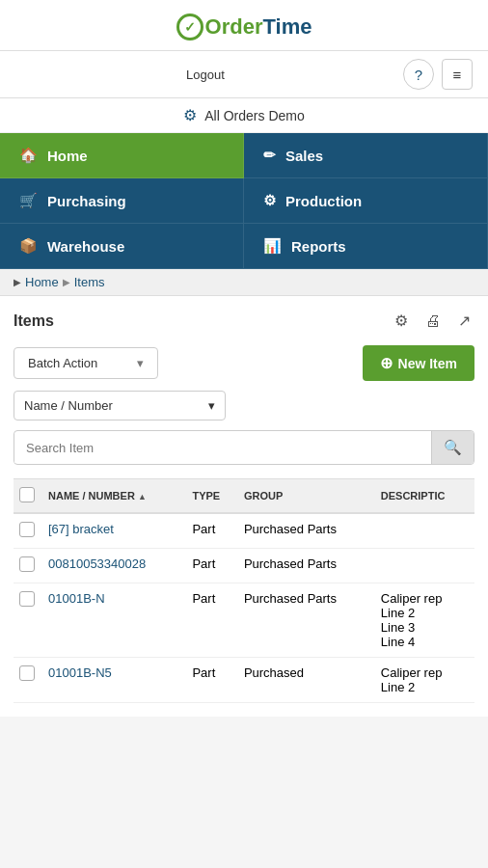  I want to click on new-item-button: ⊕ New Item, so click(419, 363).